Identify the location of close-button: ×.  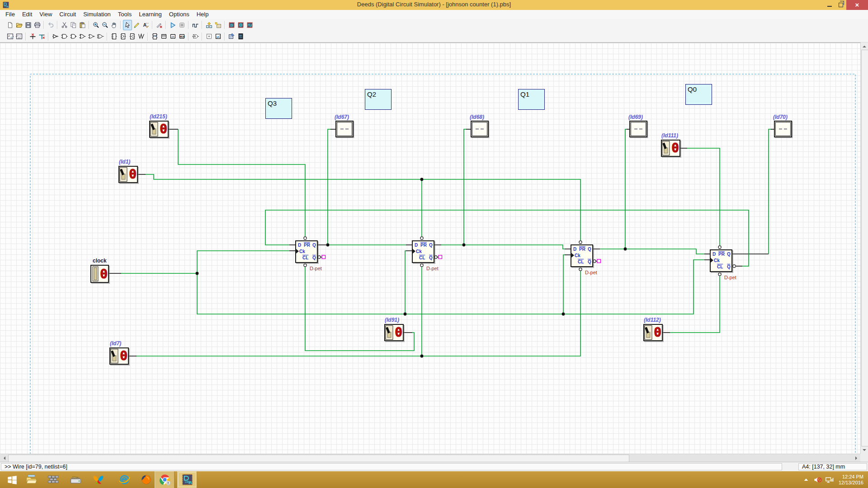
(857, 5).